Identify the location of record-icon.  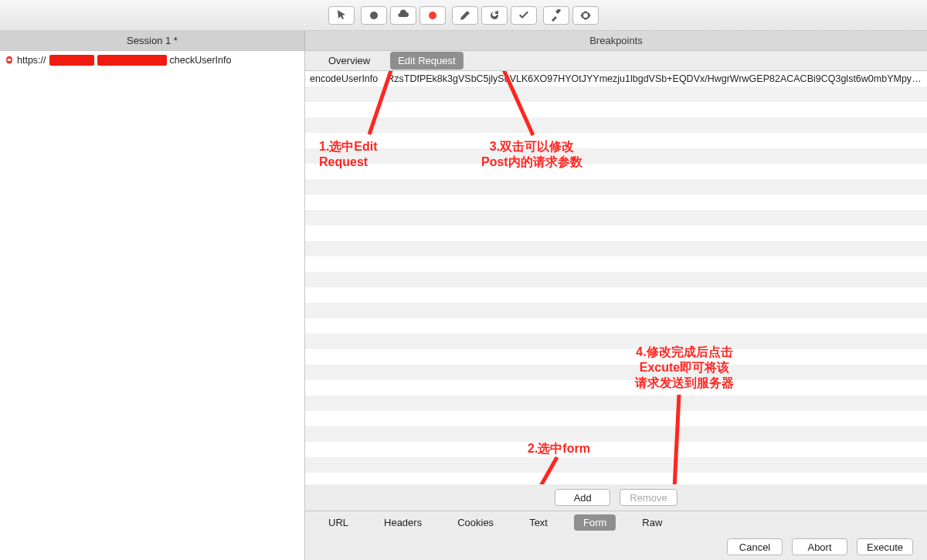
(374, 15).